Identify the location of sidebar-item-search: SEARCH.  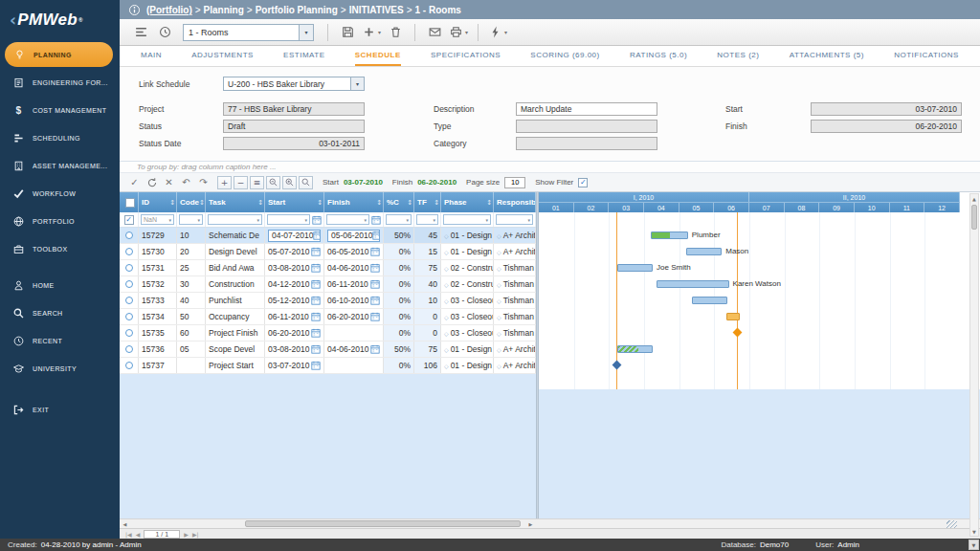
(59, 314).